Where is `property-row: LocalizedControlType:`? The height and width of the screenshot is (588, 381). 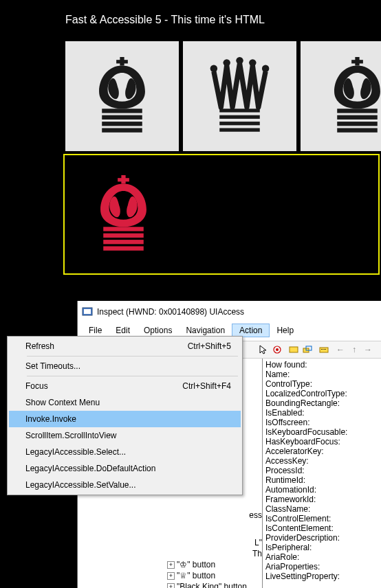 property-row: LocalizedControlType: is located at coordinates (322, 394).